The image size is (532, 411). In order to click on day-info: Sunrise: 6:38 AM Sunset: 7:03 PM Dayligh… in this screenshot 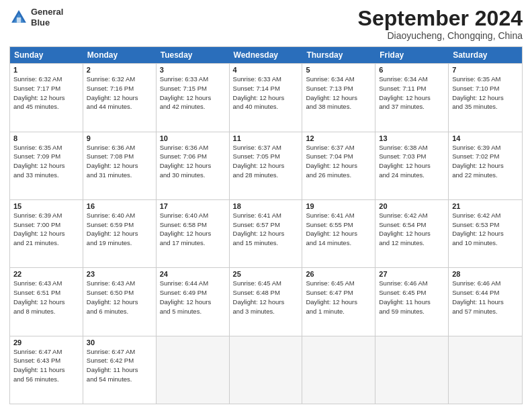, I will do `click(412, 161)`.